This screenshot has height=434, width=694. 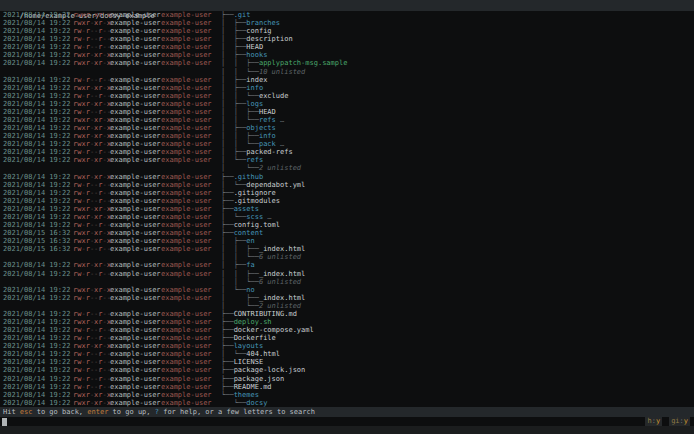 What do you see at coordinates (92, 39) in the screenshot?
I see `permissions: rw-r--r--` at bounding box center [92, 39].